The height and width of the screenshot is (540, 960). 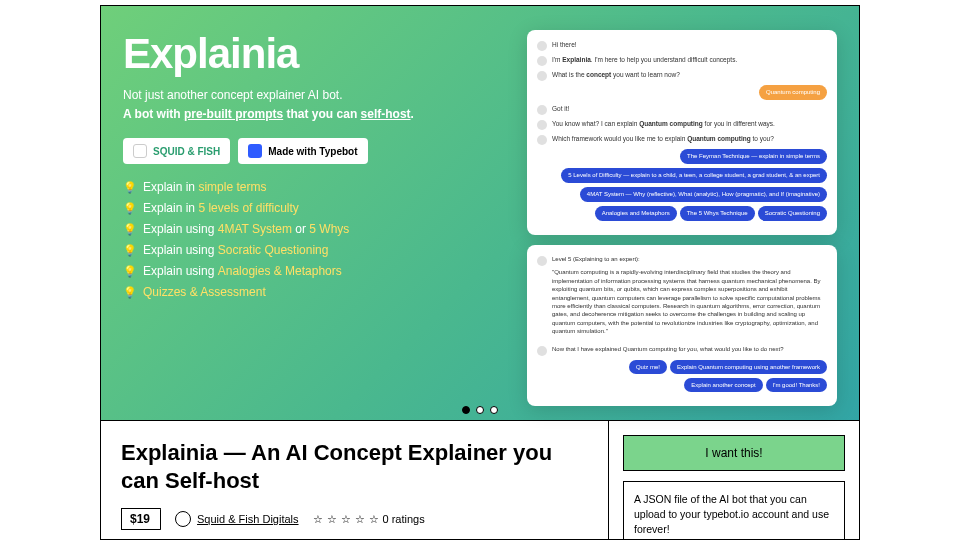 I want to click on badge-squid-fish: SQUID & FISH, so click(x=176, y=151).